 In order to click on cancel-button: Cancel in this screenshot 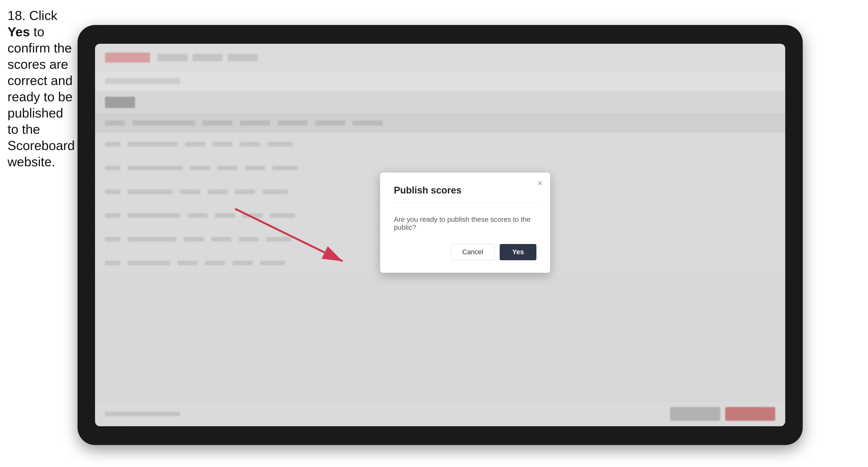, I will do `click(472, 252)`.